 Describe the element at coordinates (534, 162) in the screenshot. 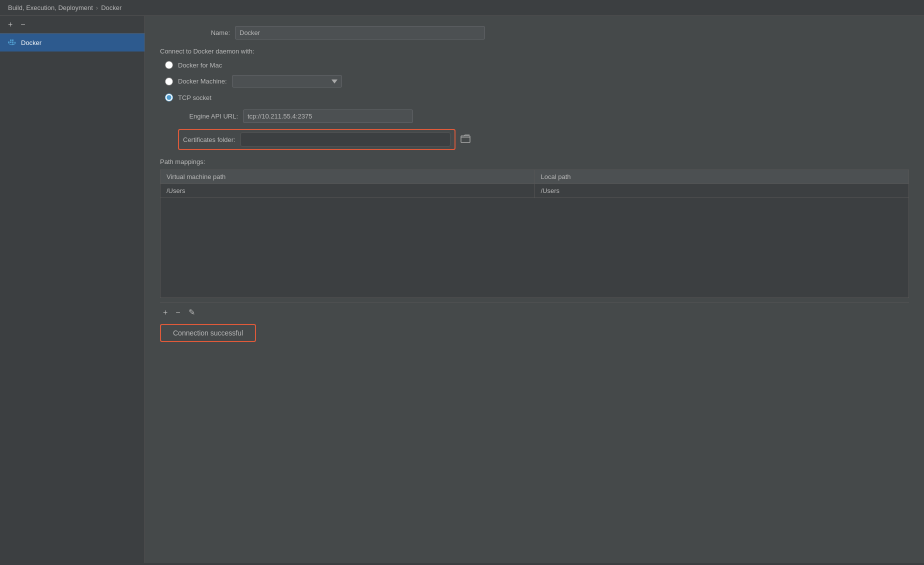

I see `path-mappings-label: Path mappings:` at that location.